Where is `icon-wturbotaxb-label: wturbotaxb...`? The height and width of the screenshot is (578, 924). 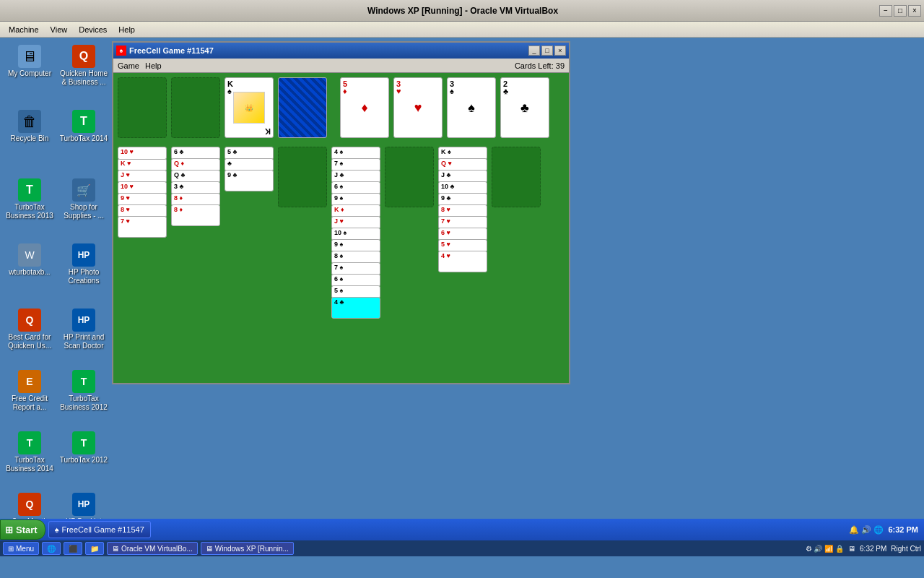 icon-wturbotaxb-label: wturbotaxb... is located at coordinates (30, 272).